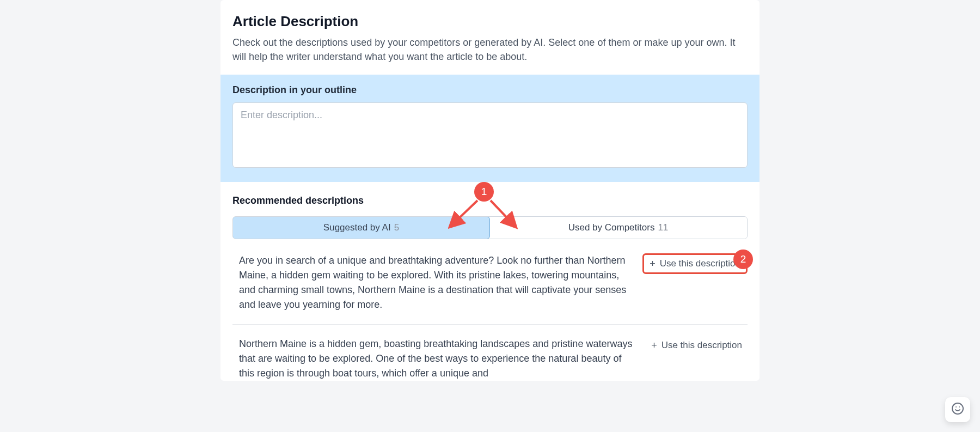 The image size is (980, 432). Describe the element at coordinates (396, 228) in the screenshot. I see `tab-ai-count: 5` at that location.